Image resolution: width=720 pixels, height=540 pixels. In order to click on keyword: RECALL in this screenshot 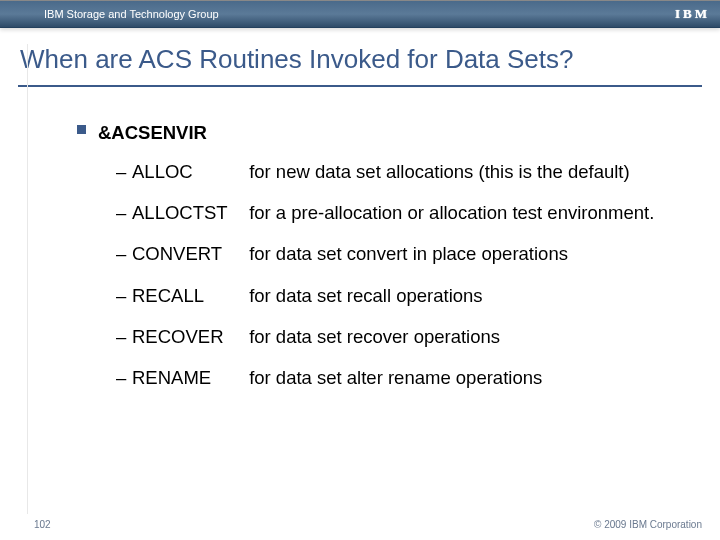, I will do `click(188, 296)`.